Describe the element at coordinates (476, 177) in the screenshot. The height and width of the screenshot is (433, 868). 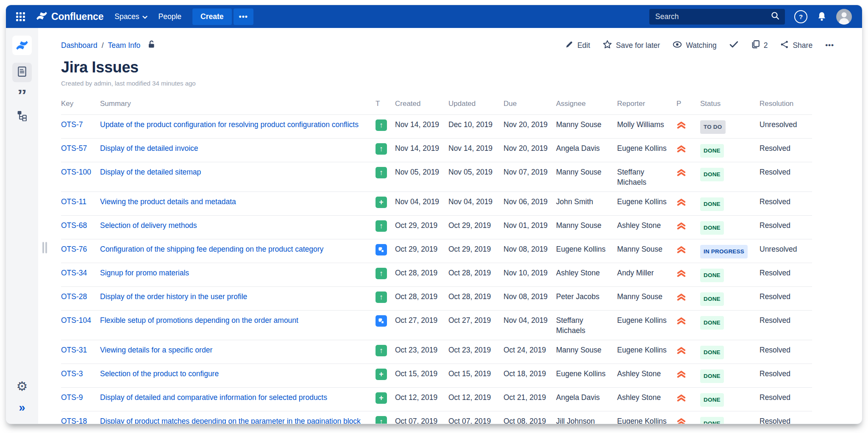
I see `updated-cell: Nov 05, 2019` at that location.